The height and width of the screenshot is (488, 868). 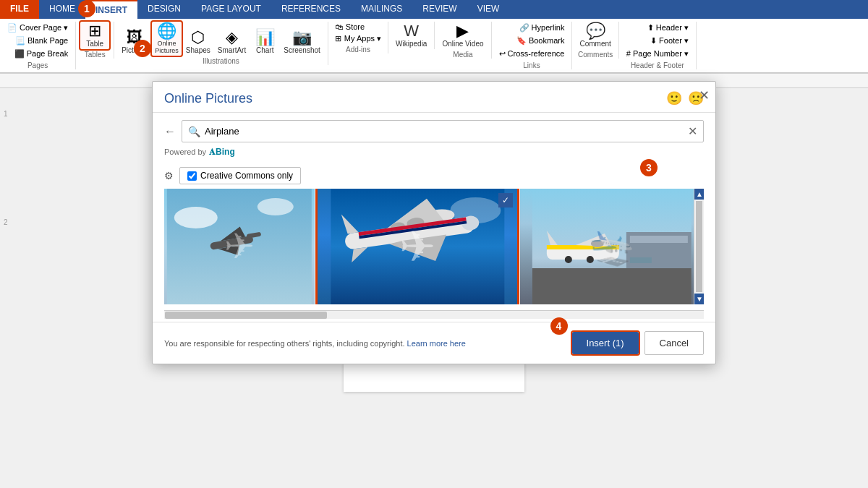 What do you see at coordinates (649, 168) in the screenshot?
I see `step3-badge: 3` at bounding box center [649, 168].